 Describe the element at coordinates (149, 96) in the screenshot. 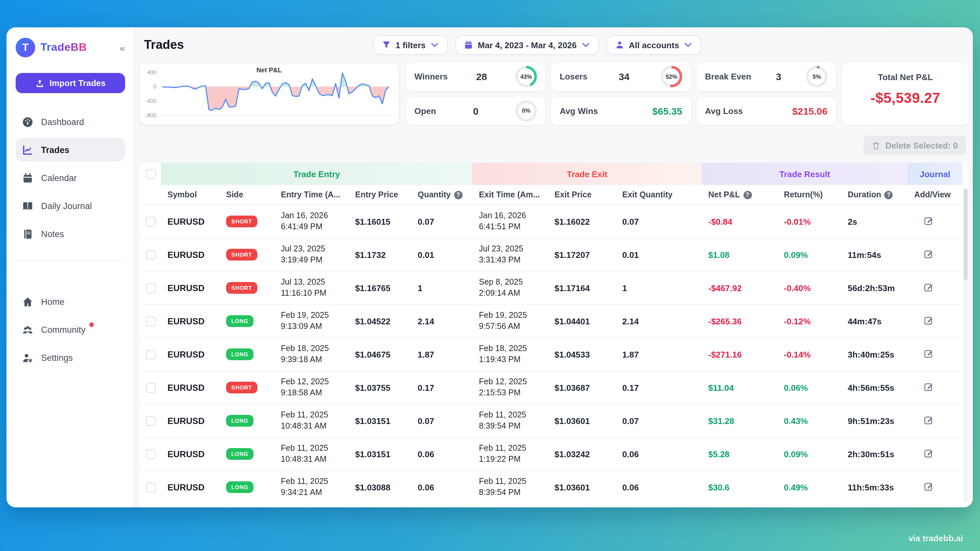

I see `chart-y-axis: 4000-400-800` at that location.